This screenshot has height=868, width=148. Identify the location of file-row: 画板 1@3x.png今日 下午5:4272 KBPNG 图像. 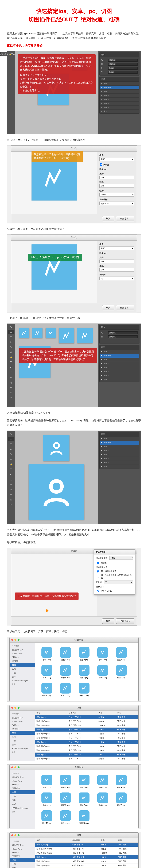
(87, 866).